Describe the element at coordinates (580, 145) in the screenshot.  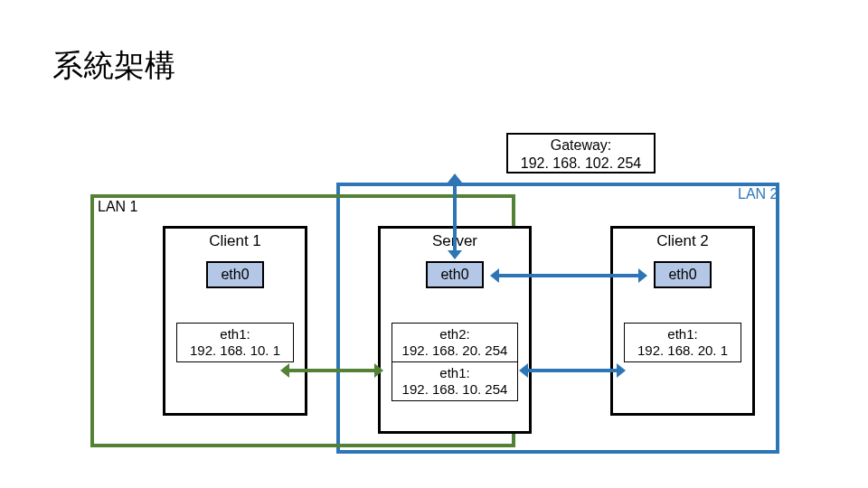
I see `gateway-label: Gateway:` at that location.